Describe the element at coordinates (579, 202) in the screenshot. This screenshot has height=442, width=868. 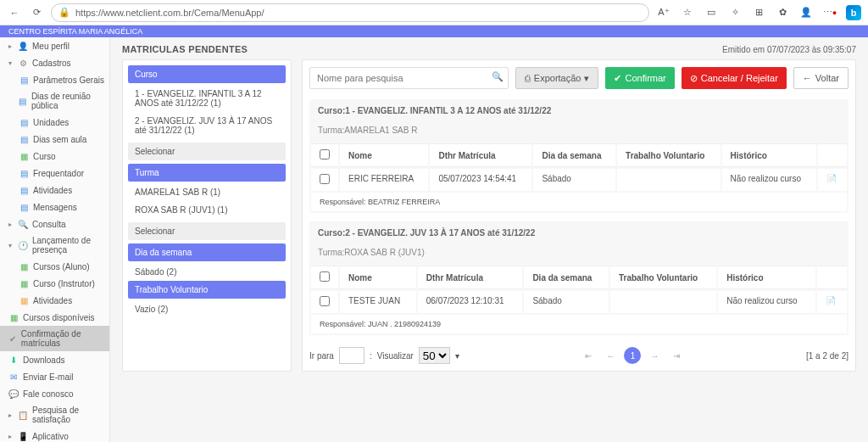
I see `responsavel: Responsável: BEATRIZ FERREIRA` at that location.